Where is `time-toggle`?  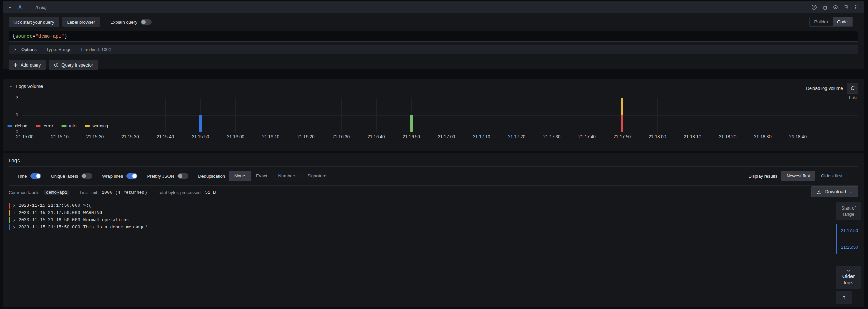
time-toggle is located at coordinates (36, 176).